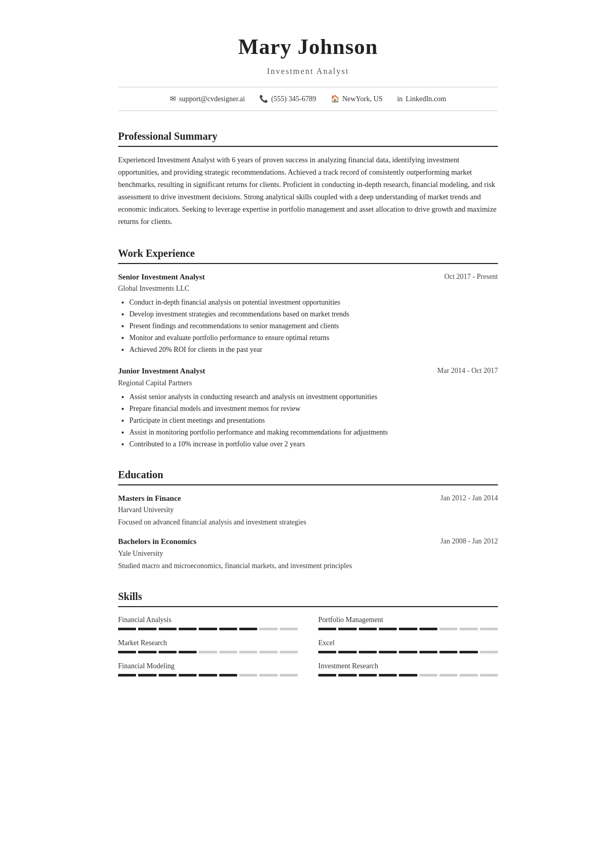 Image resolution: width=616 pixels, height=865 pixels. What do you see at coordinates (469, 498) in the screenshot?
I see `edu-date: Jan 2012 - Jan 2014` at bounding box center [469, 498].